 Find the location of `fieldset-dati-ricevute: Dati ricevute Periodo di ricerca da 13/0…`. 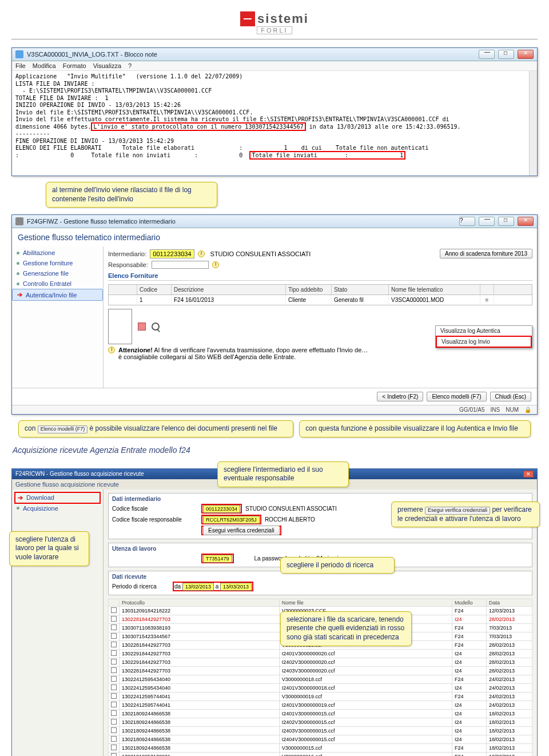

fieldset-dati-ricevute: Dati ricevute Periodo di ricerca da 13/0… is located at coordinates (320, 583).